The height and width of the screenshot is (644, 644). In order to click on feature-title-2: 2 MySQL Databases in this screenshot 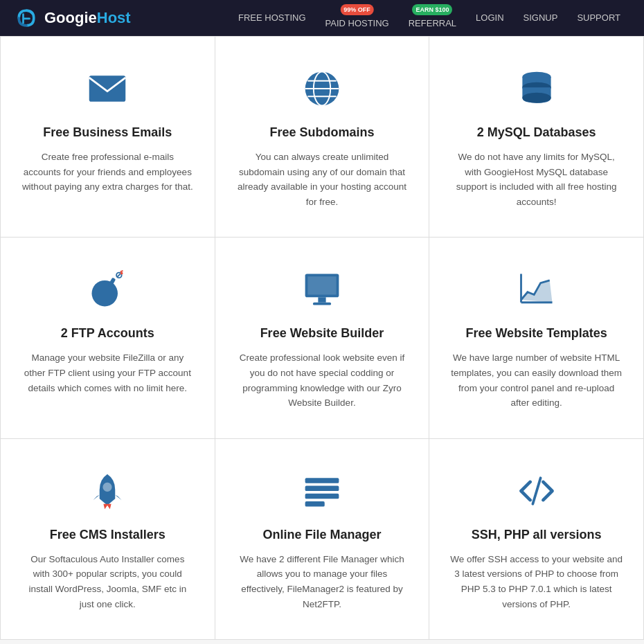, I will do `click(537, 133)`.